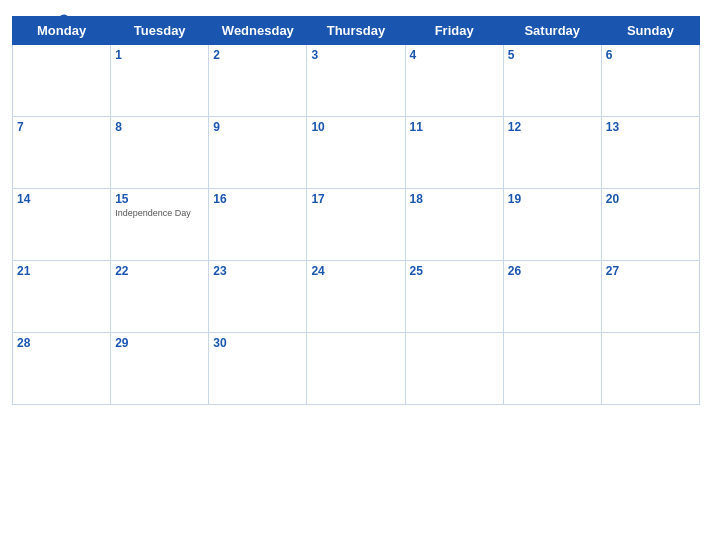  Describe the element at coordinates (650, 199) in the screenshot. I see `day-number: 20` at that location.